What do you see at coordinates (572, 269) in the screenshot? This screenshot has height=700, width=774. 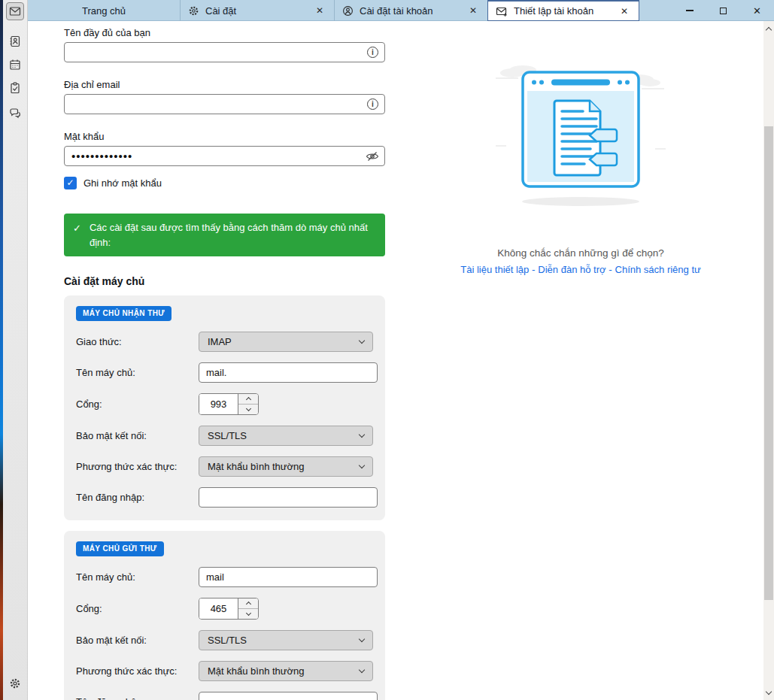 I see `support-forum-link: Diễn đàn hỗ trợ` at bounding box center [572, 269].